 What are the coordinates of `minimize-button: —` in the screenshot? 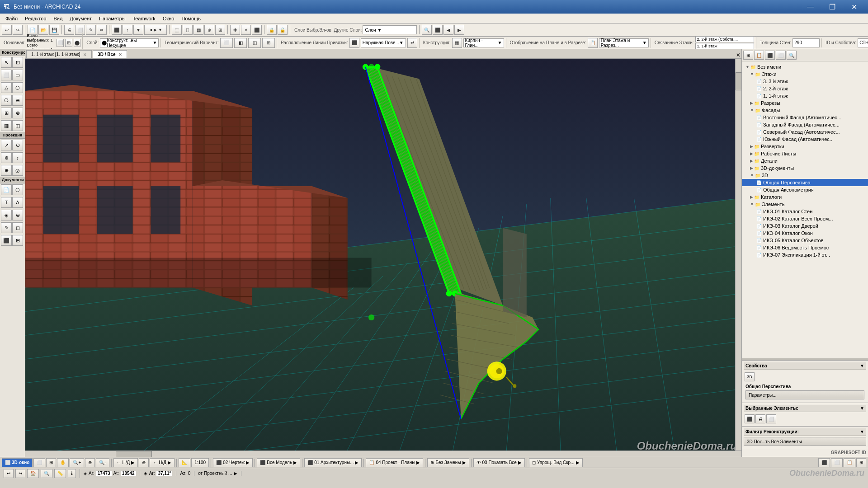 It's located at (811, 7).